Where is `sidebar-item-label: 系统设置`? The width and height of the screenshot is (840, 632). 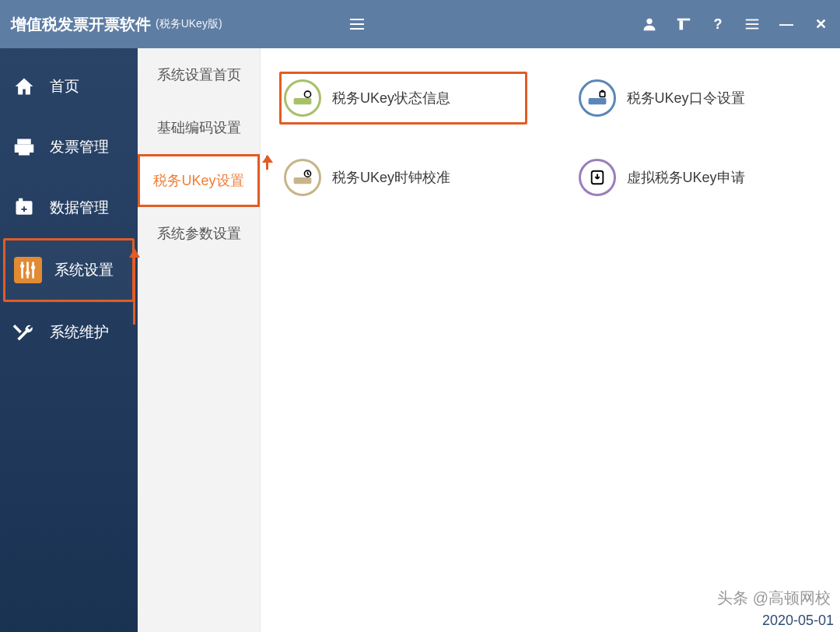 sidebar-item-label: 系统设置 is located at coordinates (84, 270).